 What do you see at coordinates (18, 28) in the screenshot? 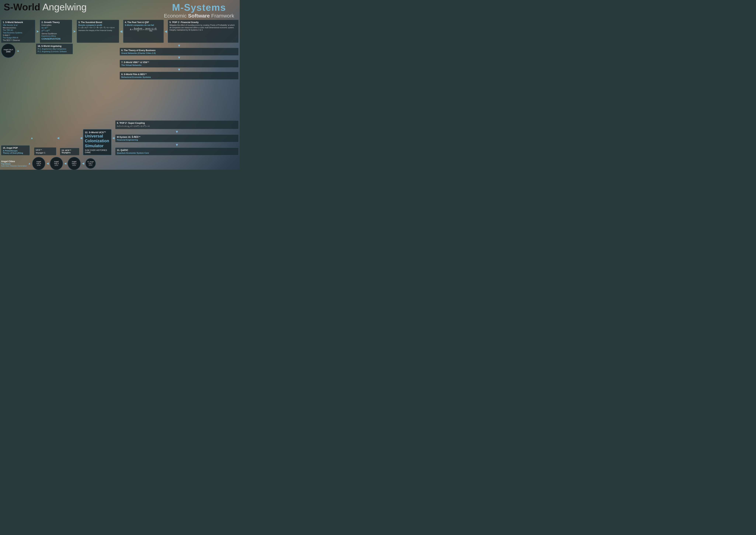
I see `box1-line2: Microeconomics` at bounding box center [18, 28].